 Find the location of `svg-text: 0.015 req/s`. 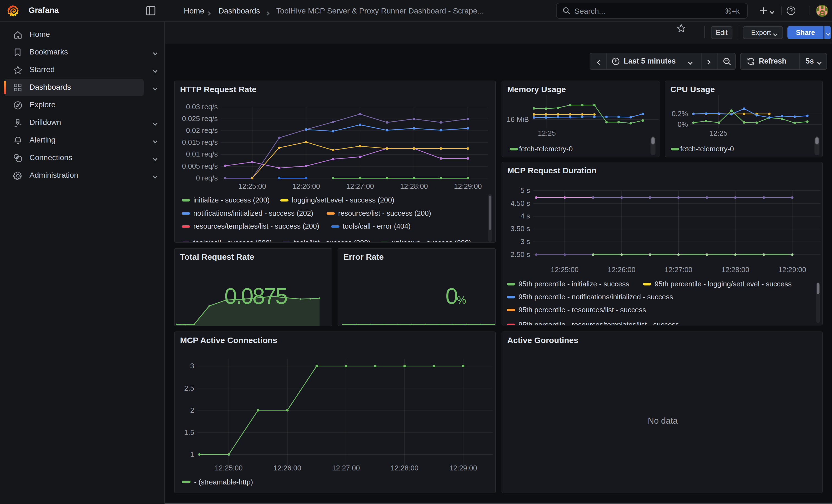

svg-text: 0.015 req/s is located at coordinates (200, 142).